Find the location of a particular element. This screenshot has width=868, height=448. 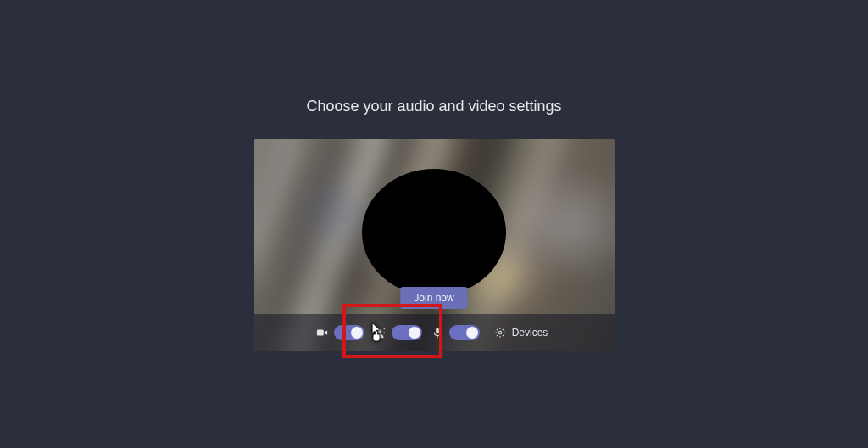

mic-toggle is located at coordinates (465, 333).